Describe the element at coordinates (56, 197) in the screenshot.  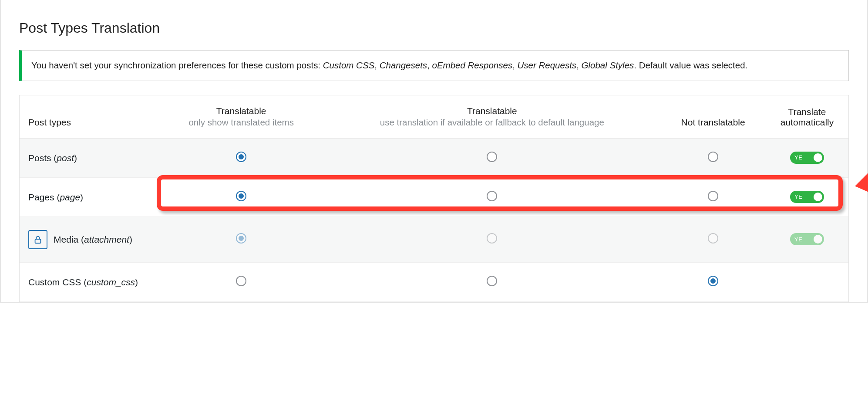
I see `post-type-label: Pages (page)` at that location.